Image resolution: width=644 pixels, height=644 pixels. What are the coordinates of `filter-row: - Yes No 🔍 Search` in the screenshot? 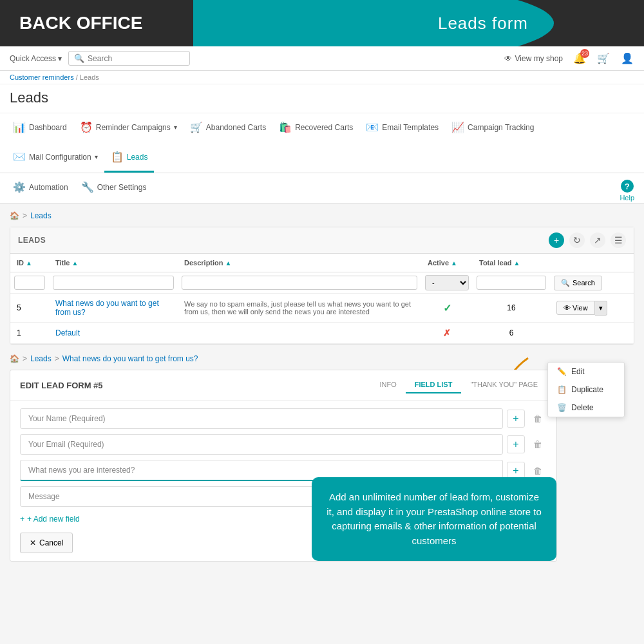 It's located at (322, 283).